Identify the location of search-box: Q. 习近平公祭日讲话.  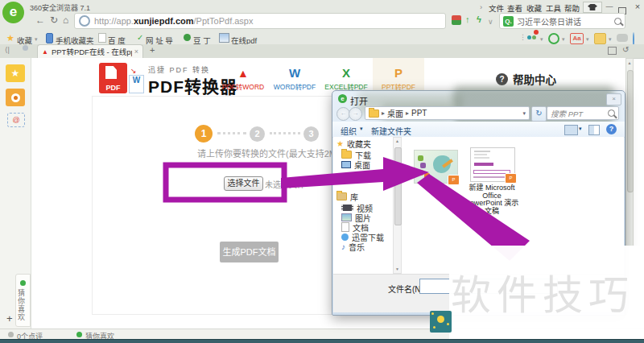
(562, 21).